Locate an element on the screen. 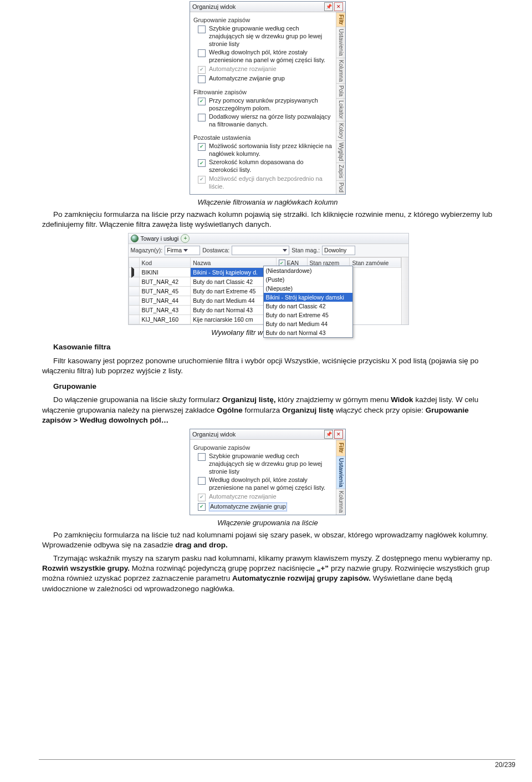 This screenshot has height=782, width=532. opt-filter-conditions: ✔Przy pomocy warunków przypisywanych pos… is located at coordinates (265, 105).